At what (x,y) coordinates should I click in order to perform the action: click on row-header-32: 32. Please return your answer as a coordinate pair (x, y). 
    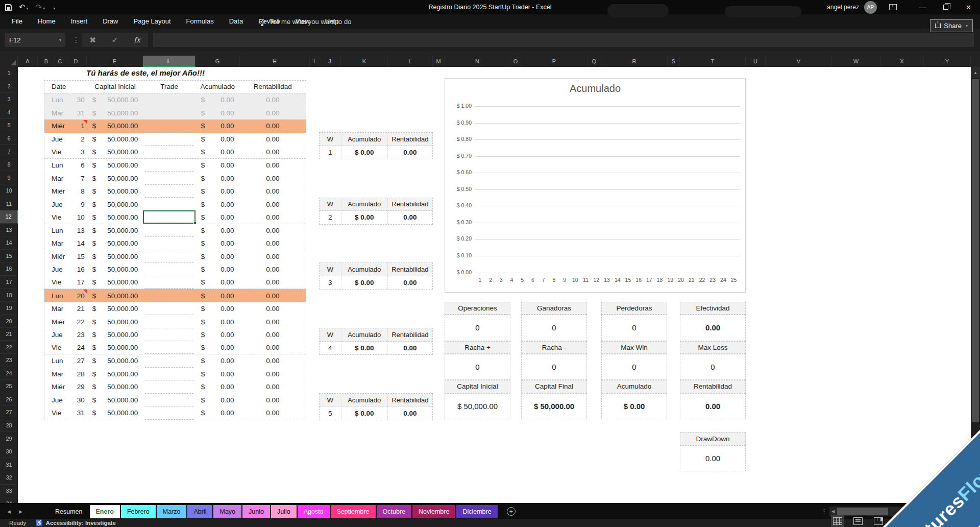
    Looking at the image, I should click on (9, 478).